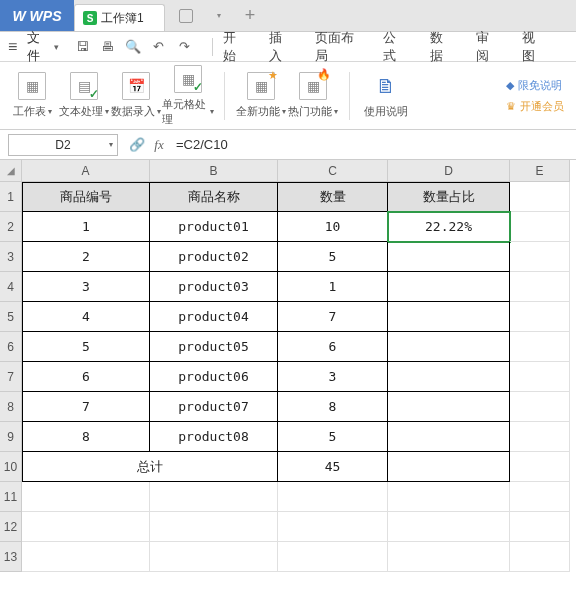  I want to click on redo-icon: ↷, so click(184, 46).